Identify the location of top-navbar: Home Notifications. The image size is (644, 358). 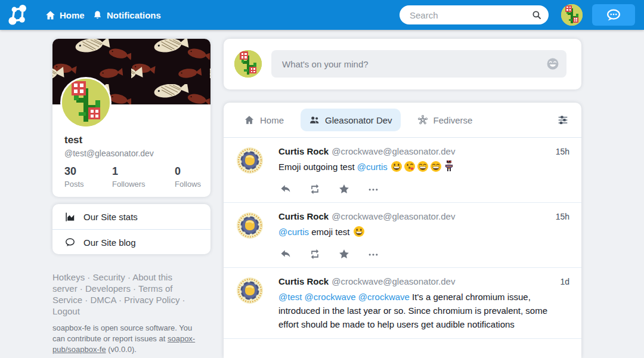
(322, 15).